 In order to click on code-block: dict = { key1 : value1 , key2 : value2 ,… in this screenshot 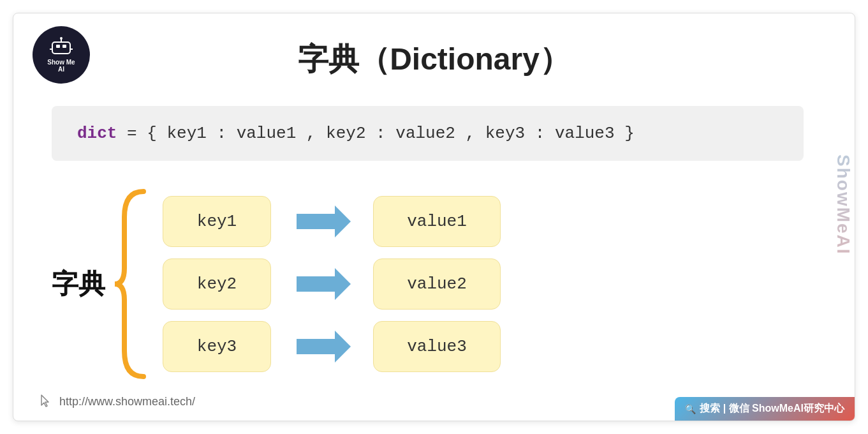, I will do `click(427, 133)`.